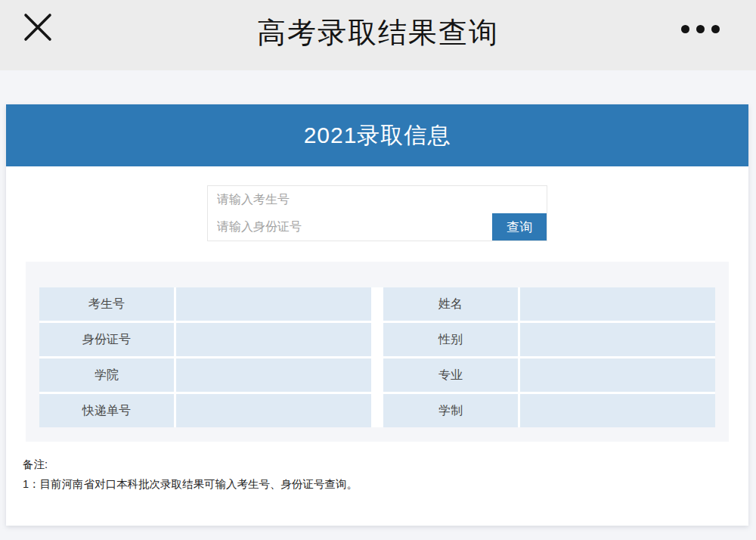  Describe the element at coordinates (206, 411) in the screenshot. I see `table-row: 快递单号` at that location.